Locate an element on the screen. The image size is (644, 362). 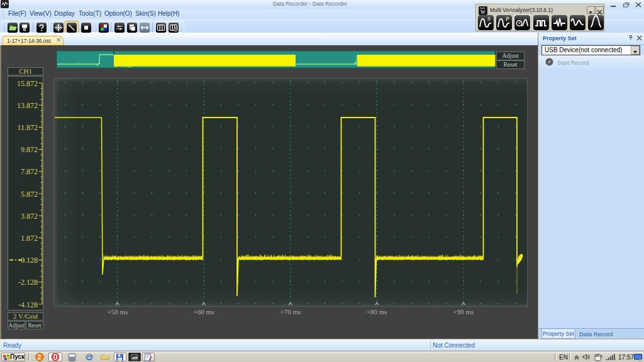
svg-text: P is located at coordinates (507, 19).